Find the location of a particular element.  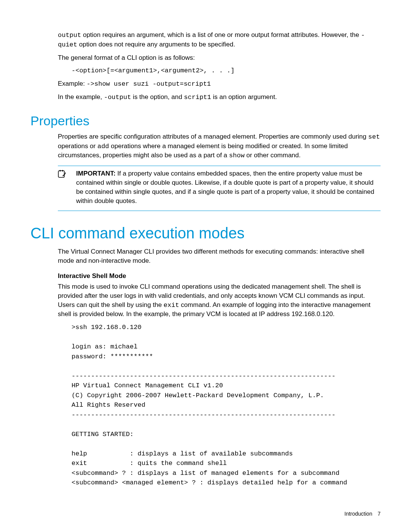

code-output: output is located at coordinates (69, 35).